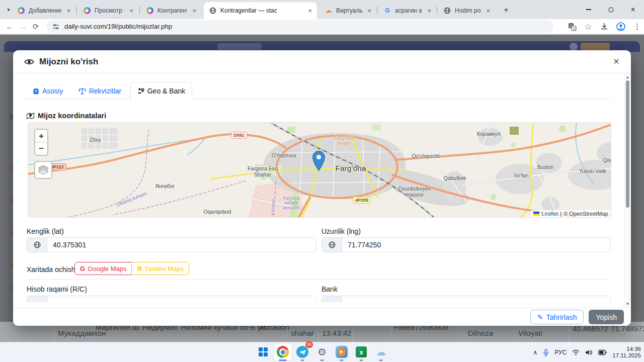 Image resolution: width=644 pixels, height=362 pixels. What do you see at coordinates (342, 352) in the screenshot?
I see `taskbar-media-player: ▶` at bounding box center [342, 352].